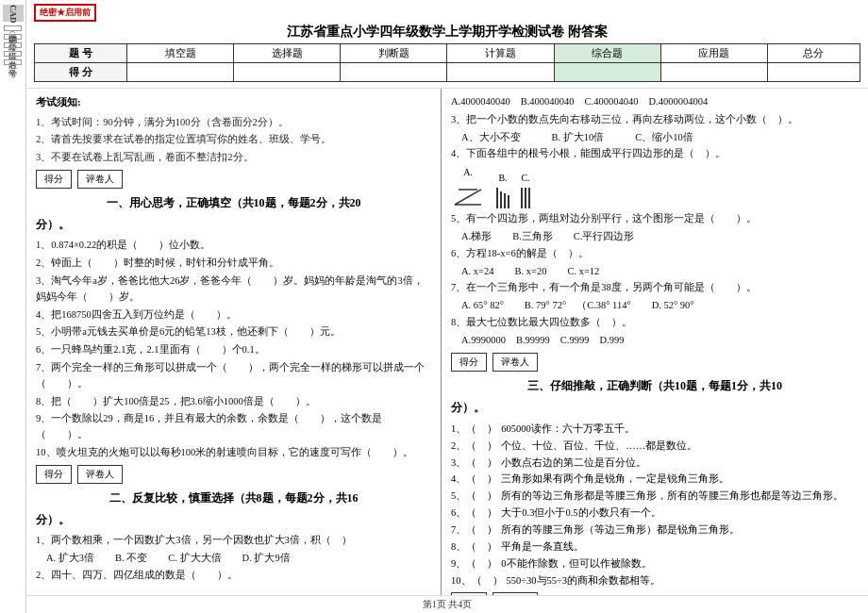 The width and height of the screenshot is (868, 613). Describe the element at coordinates (503, 198) in the screenshot. I see `vert-lines-b` at that location.